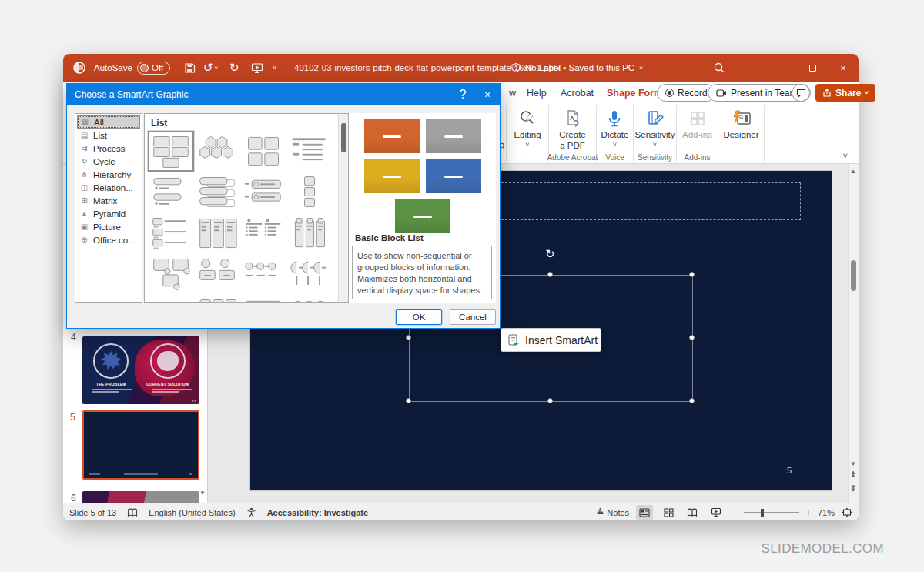  Describe the element at coordinates (847, 513) in the screenshot. I see `fit-to-window-icon` at that location.